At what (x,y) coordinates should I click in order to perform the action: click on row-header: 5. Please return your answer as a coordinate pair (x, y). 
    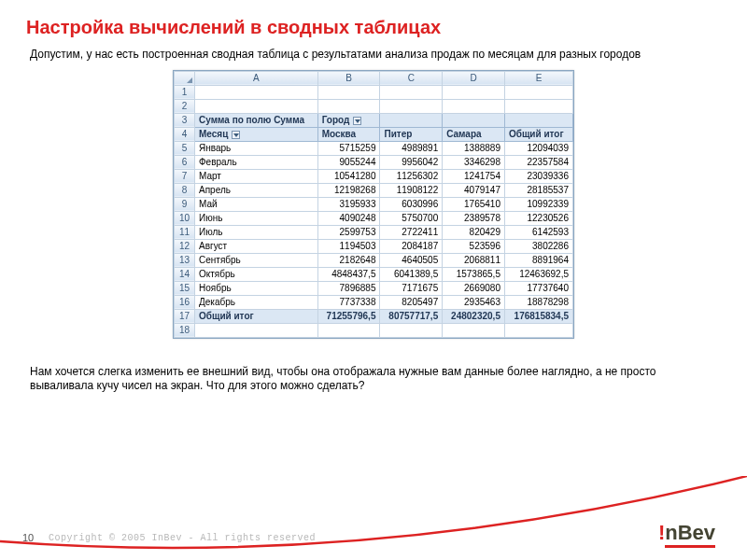
    Looking at the image, I should click on (185, 147).